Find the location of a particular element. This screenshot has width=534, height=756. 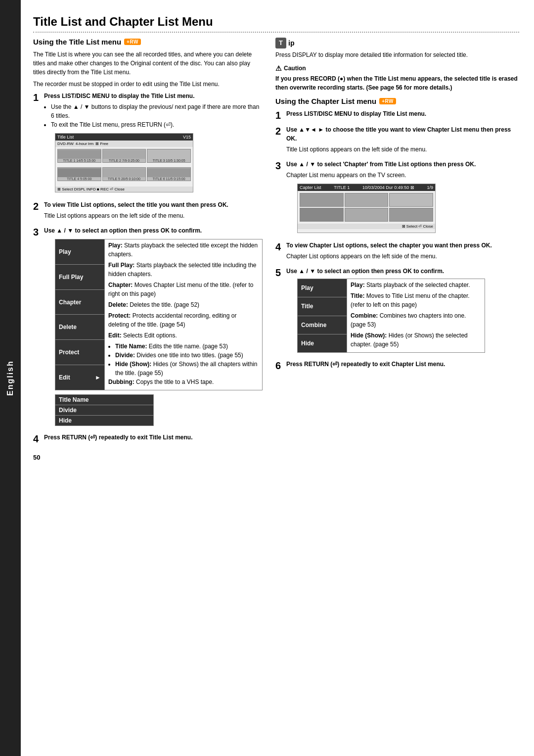

ch-menu-row-play: Play Play: Starts playback of the select… is located at coordinates (392, 288).